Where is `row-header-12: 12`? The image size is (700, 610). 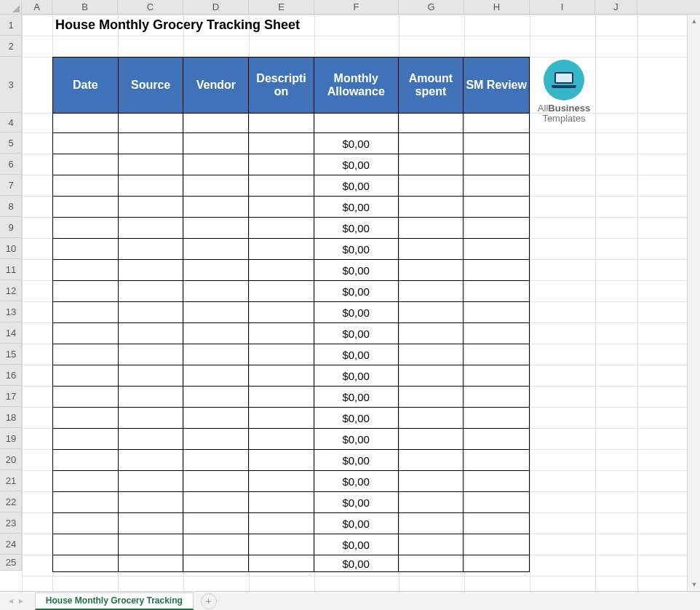
row-header-12: 12 is located at coordinates (11, 291).